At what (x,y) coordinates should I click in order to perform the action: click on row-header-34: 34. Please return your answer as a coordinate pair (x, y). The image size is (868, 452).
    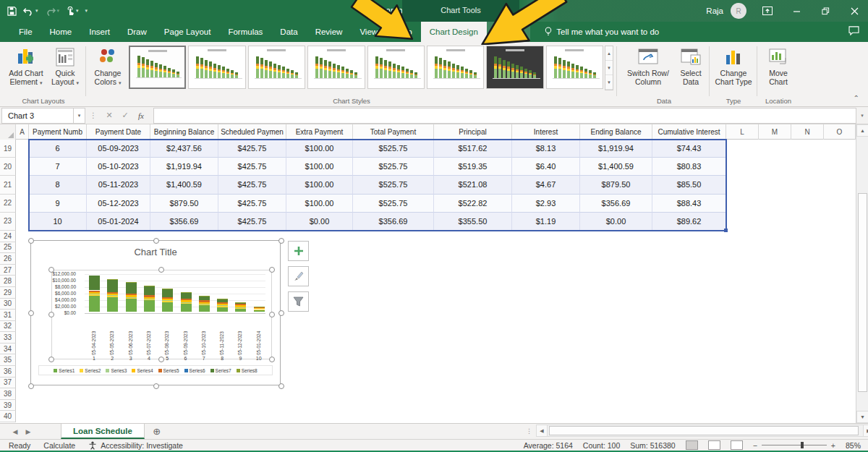
    Looking at the image, I should click on (8, 349).